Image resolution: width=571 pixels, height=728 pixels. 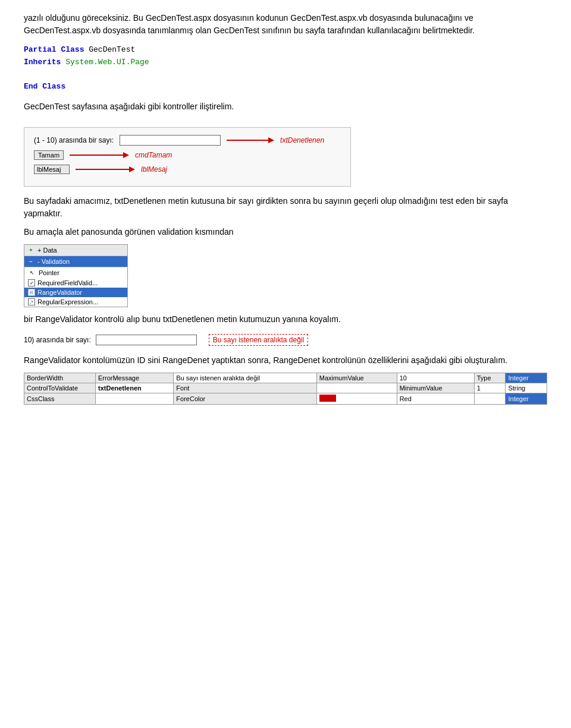 I want to click on prop-errormessage-val: Bu sayı istenen aralıkta değil, so click(x=245, y=378).